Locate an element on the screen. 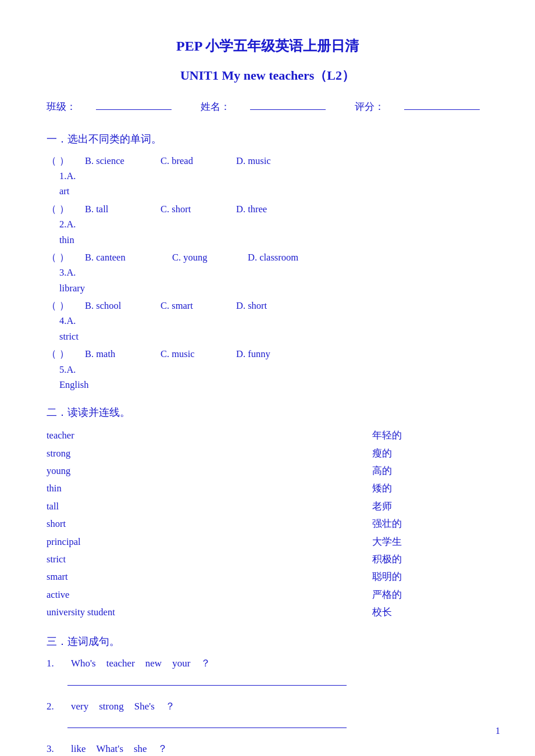 The height and width of the screenshot is (756, 535). sentence-row-3: 3. like What's she ？ is located at coordinates (268, 748).